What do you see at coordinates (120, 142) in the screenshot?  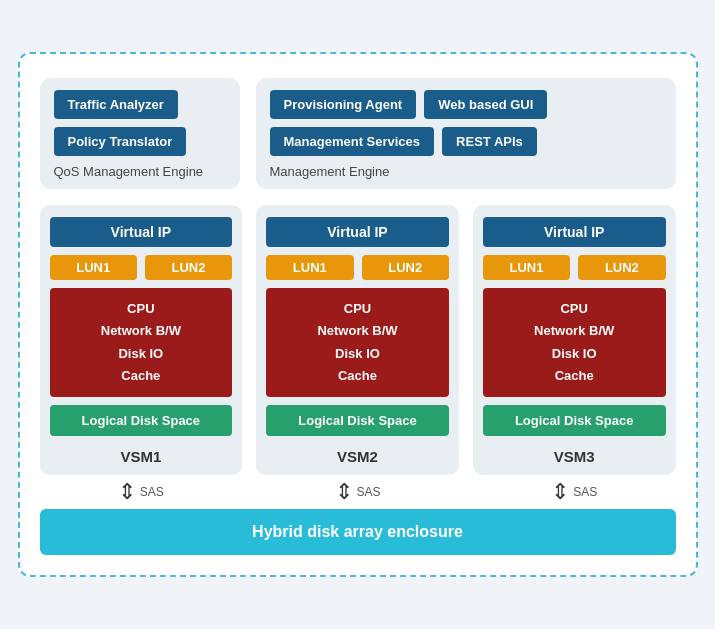 I see `policy-translator-button: Policy Translator` at bounding box center [120, 142].